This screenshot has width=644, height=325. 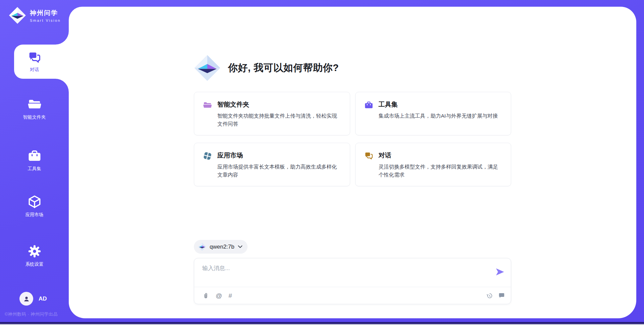 I want to click on sidebar-item-label: 工具集, so click(x=34, y=169).